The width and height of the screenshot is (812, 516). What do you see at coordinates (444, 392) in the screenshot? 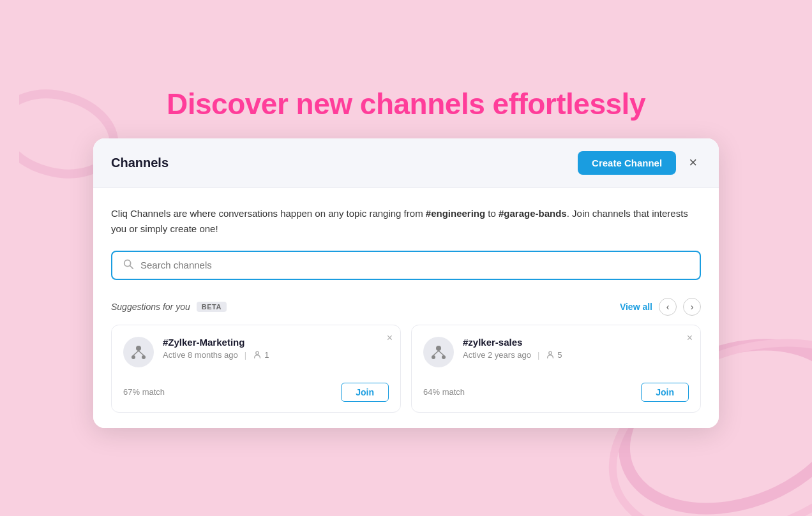
I see `match-text-1: 64% match` at bounding box center [444, 392].